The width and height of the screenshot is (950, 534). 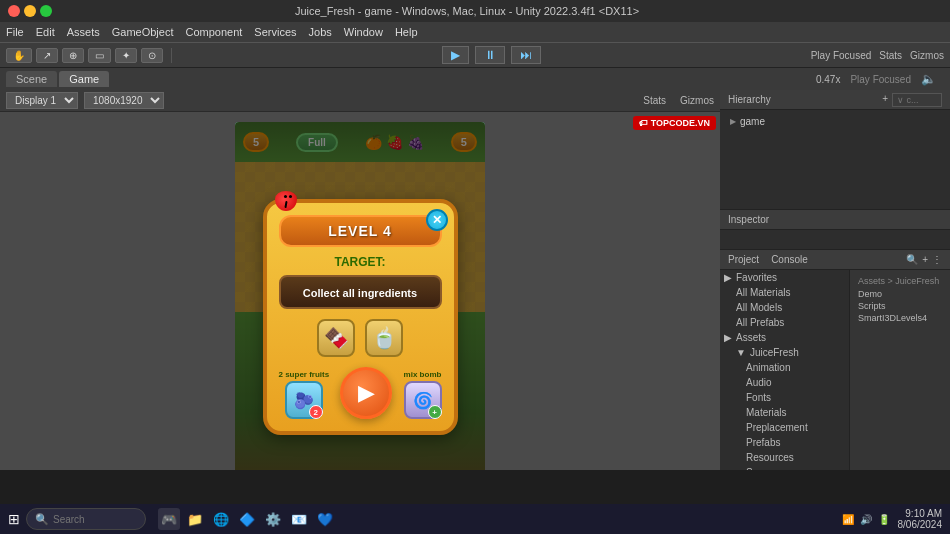 I want to click on taskbar-icon-chrome: 🌐, so click(x=221, y=519).